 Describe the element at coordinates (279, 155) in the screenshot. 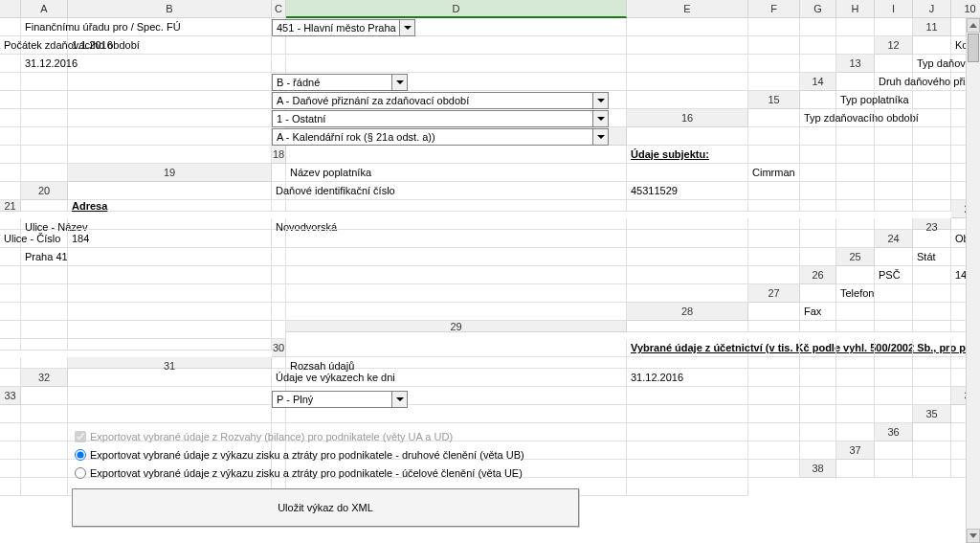

I see `row-header-18: 18` at that location.